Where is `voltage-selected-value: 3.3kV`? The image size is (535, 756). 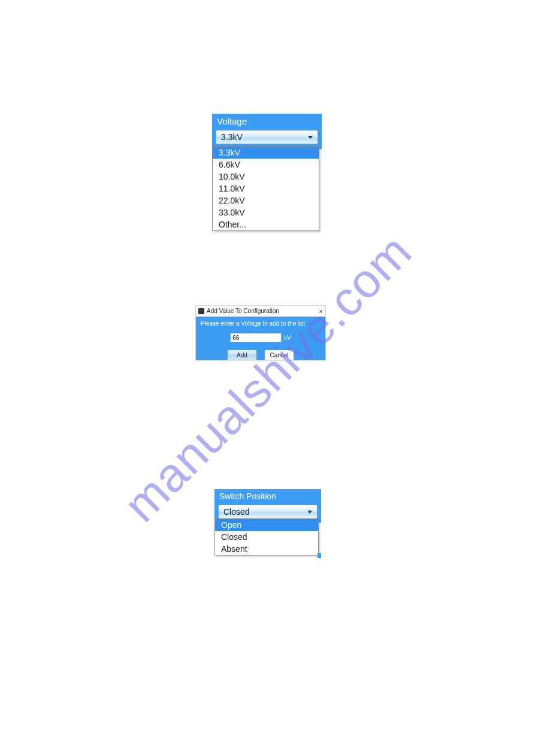
voltage-selected-value: 3.3kV is located at coordinates (232, 137).